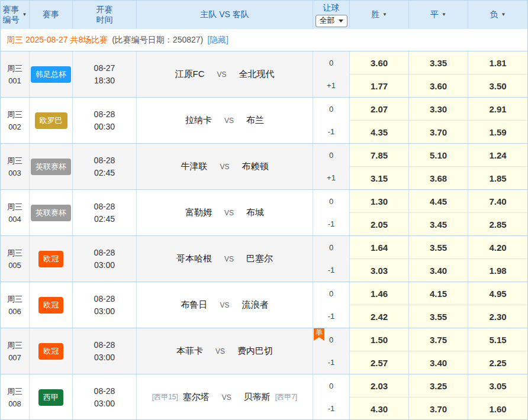  I want to click on odds-cell-win: 1.77, so click(379, 85).